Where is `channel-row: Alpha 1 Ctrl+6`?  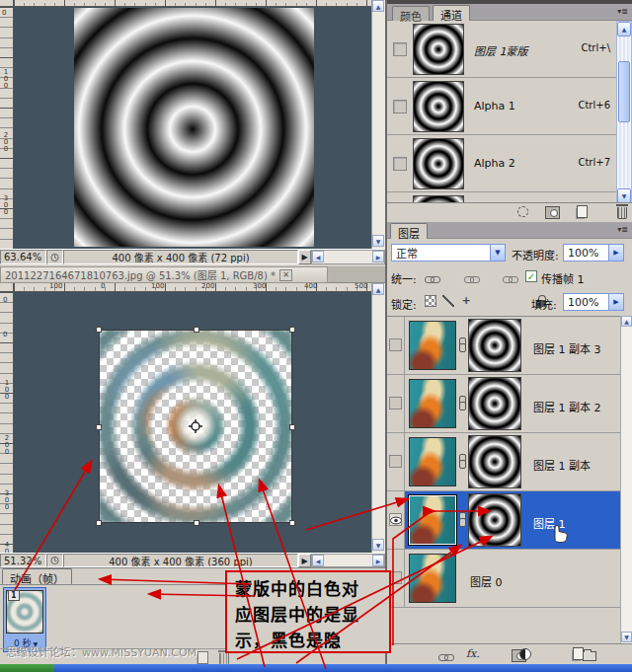
channel-row: Alpha 1 Ctrl+6 is located at coordinates (502, 107).